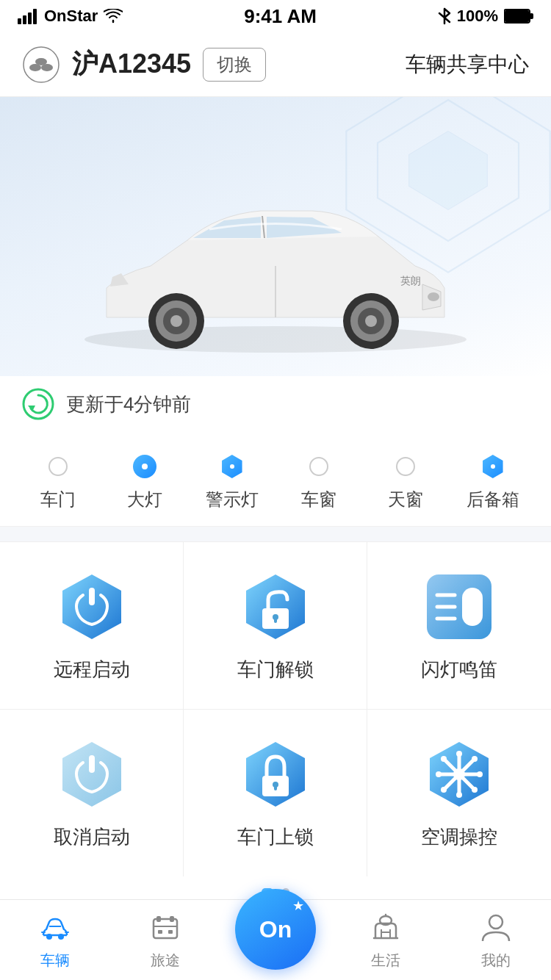 The image size is (551, 980). What do you see at coordinates (58, 483) in the screenshot?
I see `status-item-door: 车门` at bounding box center [58, 483].